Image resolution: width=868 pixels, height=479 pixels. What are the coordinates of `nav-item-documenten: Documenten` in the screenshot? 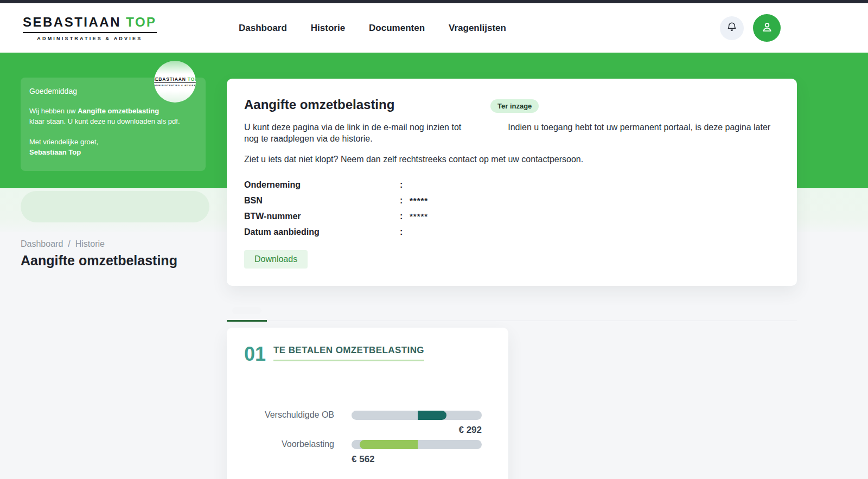 It's located at (397, 28).